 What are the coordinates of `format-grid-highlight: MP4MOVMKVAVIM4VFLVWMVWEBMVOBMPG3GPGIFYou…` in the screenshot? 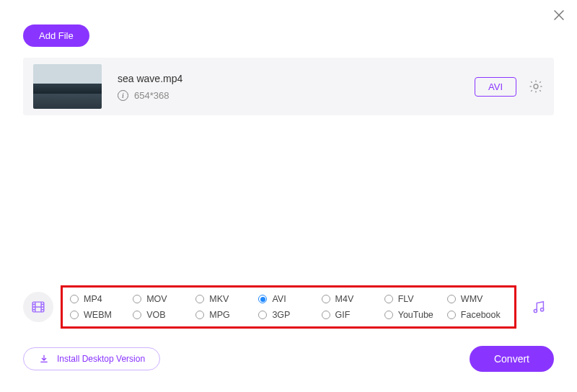 It's located at (288, 307).